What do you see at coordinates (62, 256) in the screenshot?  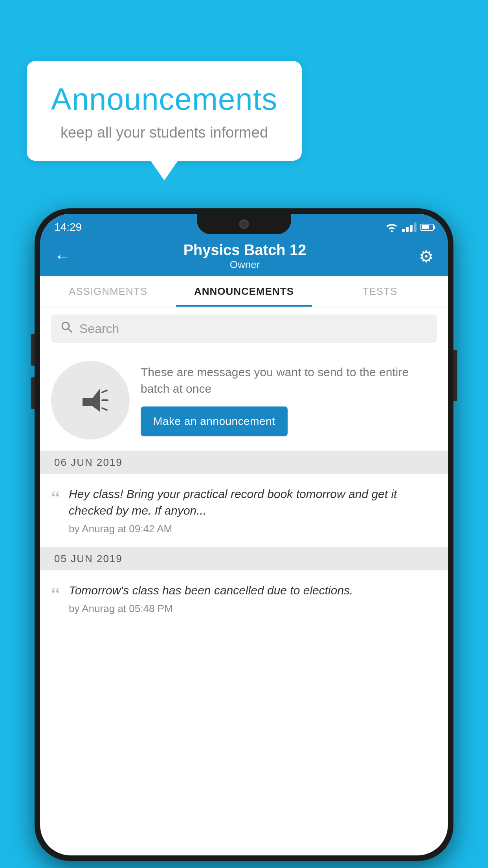 I see `back-button: ←` at bounding box center [62, 256].